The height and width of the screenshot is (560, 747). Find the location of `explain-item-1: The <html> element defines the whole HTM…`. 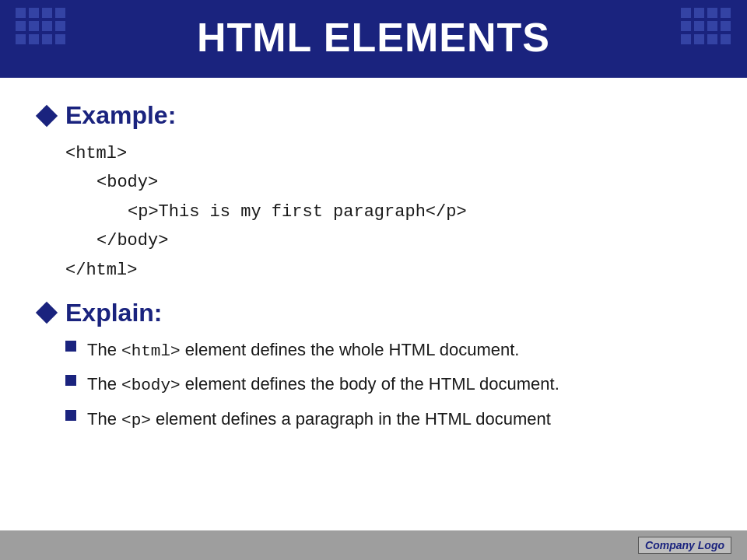

explain-item-1: The <html> element defines the whole HTM… is located at coordinates (387, 350).